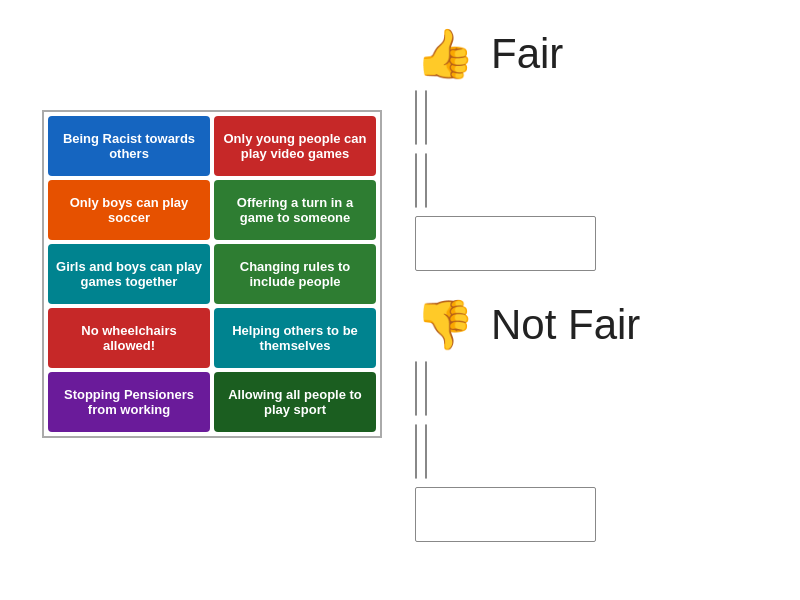 This screenshot has height=600, width=800. What do you see at coordinates (295, 402) in the screenshot?
I see `card-allowing-all-people: Allowing all people to play sport` at bounding box center [295, 402].